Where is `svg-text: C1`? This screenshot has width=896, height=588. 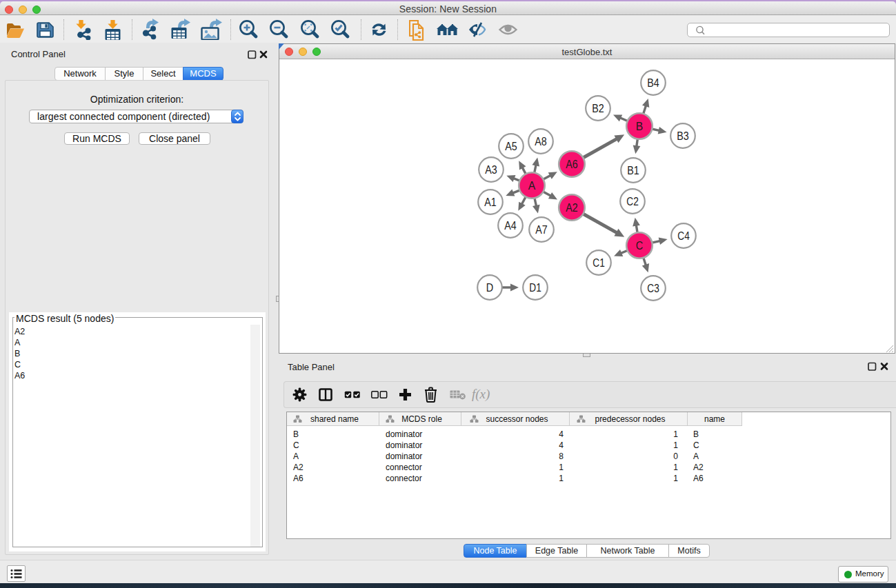 svg-text: C1 is located at coordinates (599, 263).